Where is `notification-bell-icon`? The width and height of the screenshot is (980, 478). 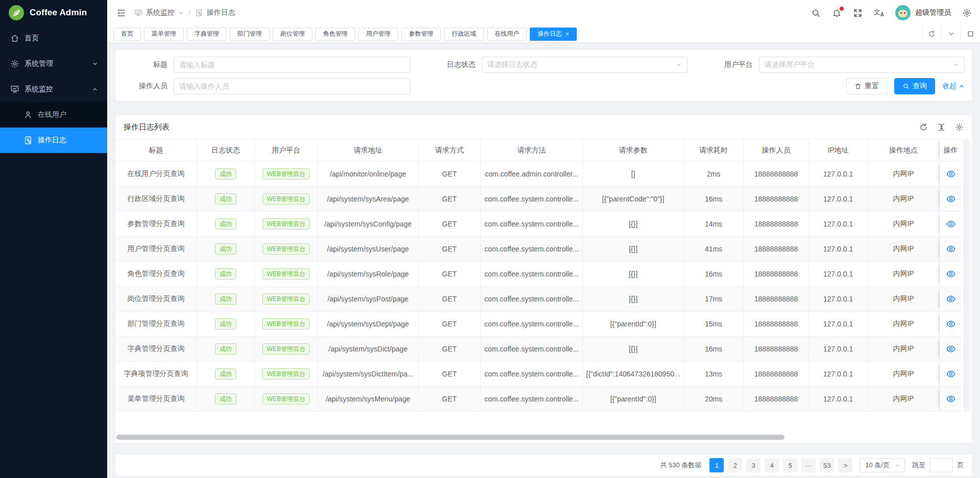
notification-bell-icon is located at coordinates (837, 13).